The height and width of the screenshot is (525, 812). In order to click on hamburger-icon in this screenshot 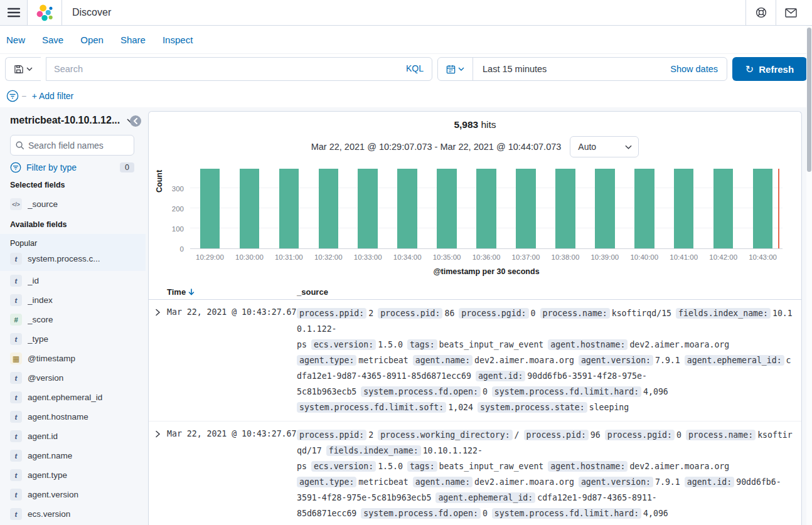, I will do `click(14, 13)`.